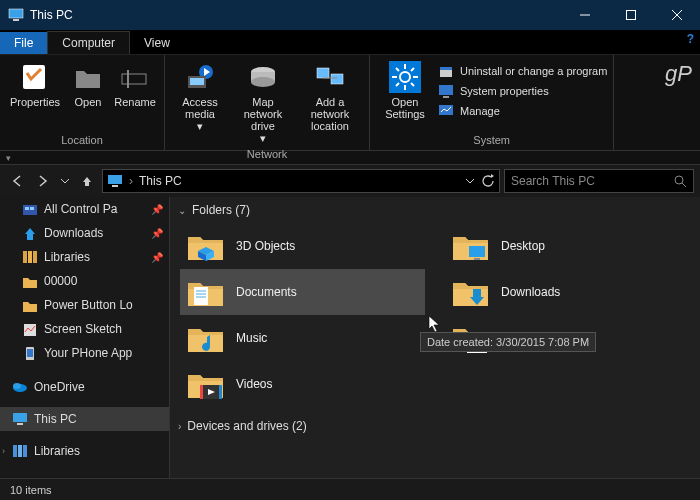 Image resolution: width=700 pixels, height=500 pixels. I want to click on manage-button: Manage, so click(522, 111).